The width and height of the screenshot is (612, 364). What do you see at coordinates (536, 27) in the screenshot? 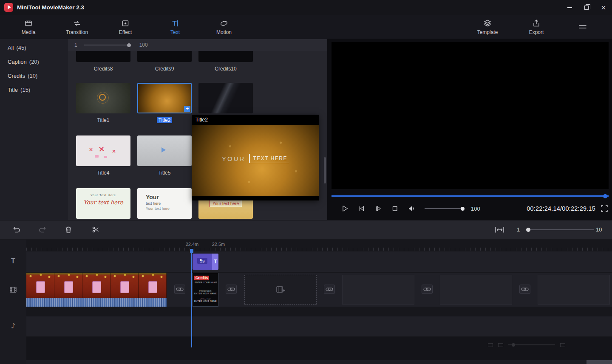
I see `export-button: Export` at bounding box center [536, 27].